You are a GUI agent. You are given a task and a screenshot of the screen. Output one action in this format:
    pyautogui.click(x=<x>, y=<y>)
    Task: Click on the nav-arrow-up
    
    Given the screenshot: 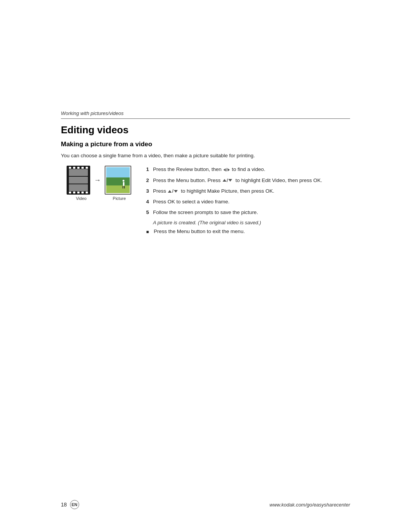 What is the action you would take?
    pyautogui.click(x=225, y=181)
    